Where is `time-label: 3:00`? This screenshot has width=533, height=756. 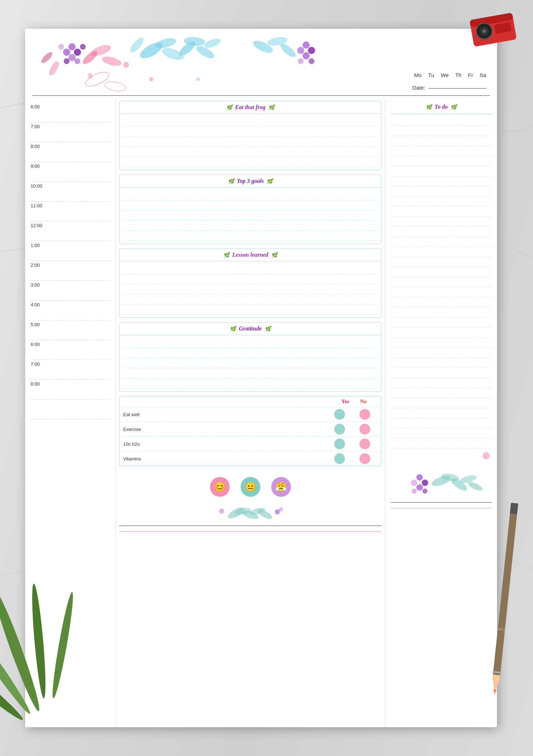 time-label: 3:00 is located at coordinates (39, 285).